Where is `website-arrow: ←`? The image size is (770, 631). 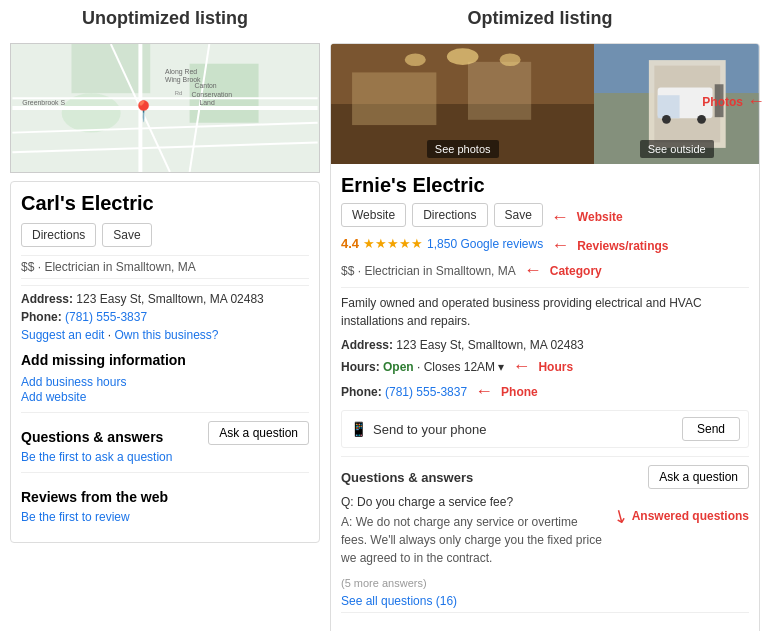
website-arrow: ← is located at coordinates (560, 218).